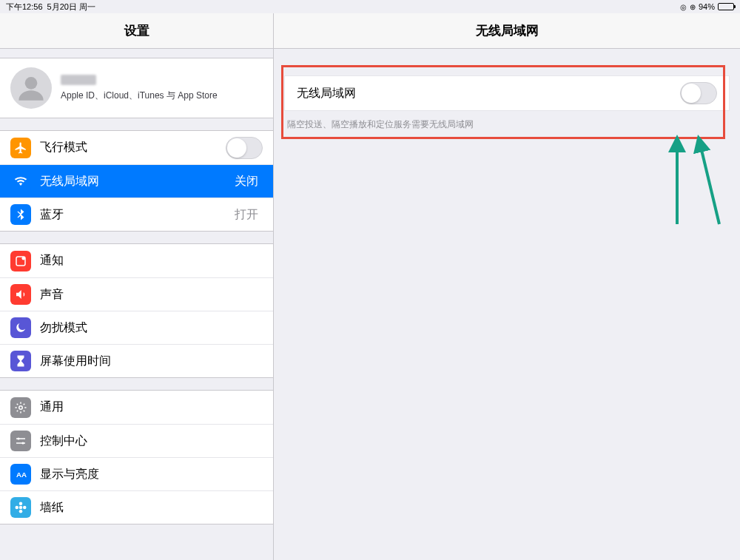 The image size is (740, 560). I want to click on gear-icon, so click(21, 408).